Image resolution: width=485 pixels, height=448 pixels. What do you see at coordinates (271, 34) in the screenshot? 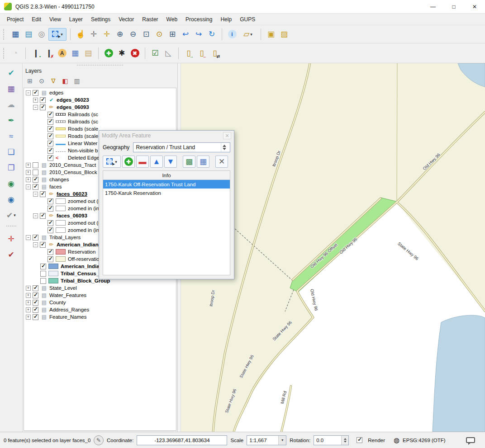
I see `copy-features-button: ▣` at bounding box center [271, 34].